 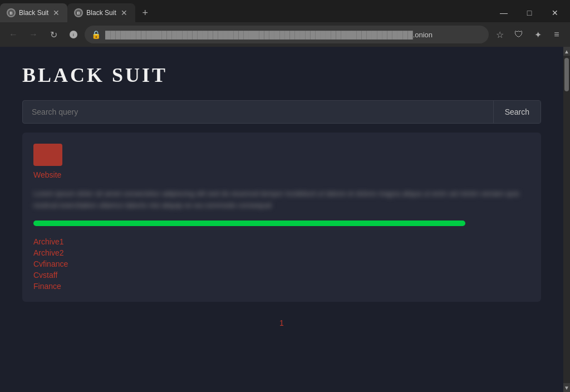 I want to click on menu-button: ≡, so click(x=557, y=35).